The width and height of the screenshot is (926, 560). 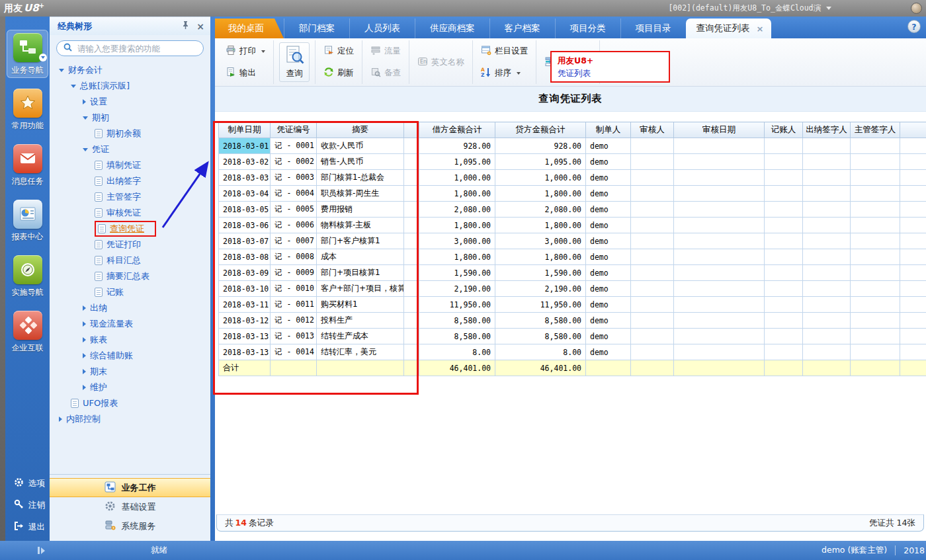 What do you see at coordinates (360, 305) in the screenshot?
I see `cell-summary: 购买材料1` at bounding box center [360, 305].